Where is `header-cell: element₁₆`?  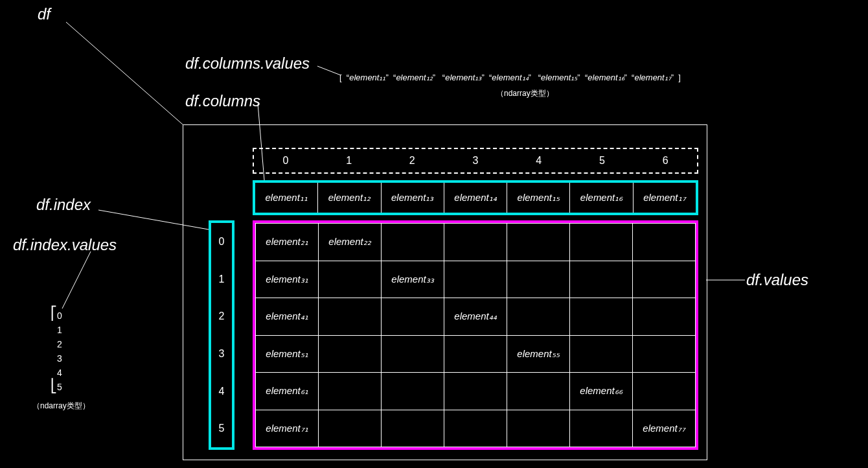
header-cell: element₁₆ is located at coordinates (601, 198).